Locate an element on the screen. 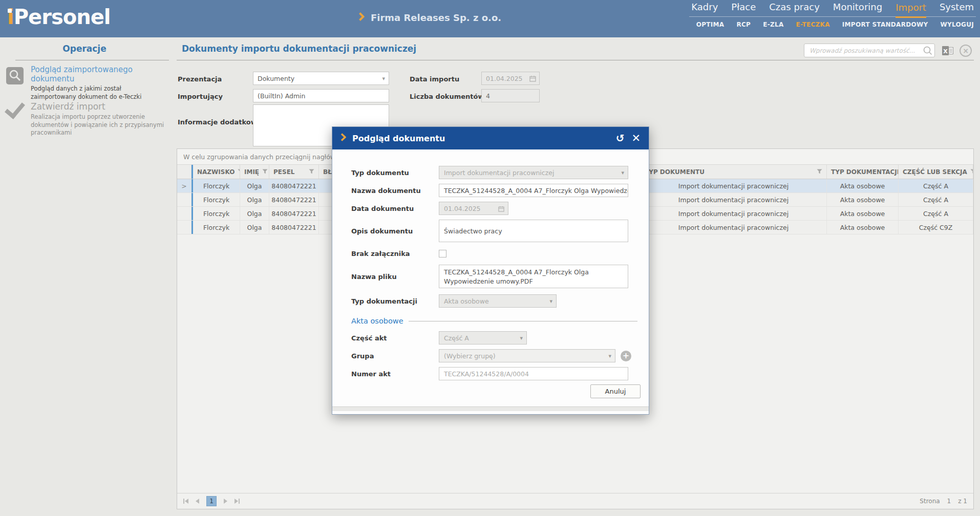 The width and height of the screenshot is (980, 516). page-number-button: 1 is located at coordinates (211, 501).